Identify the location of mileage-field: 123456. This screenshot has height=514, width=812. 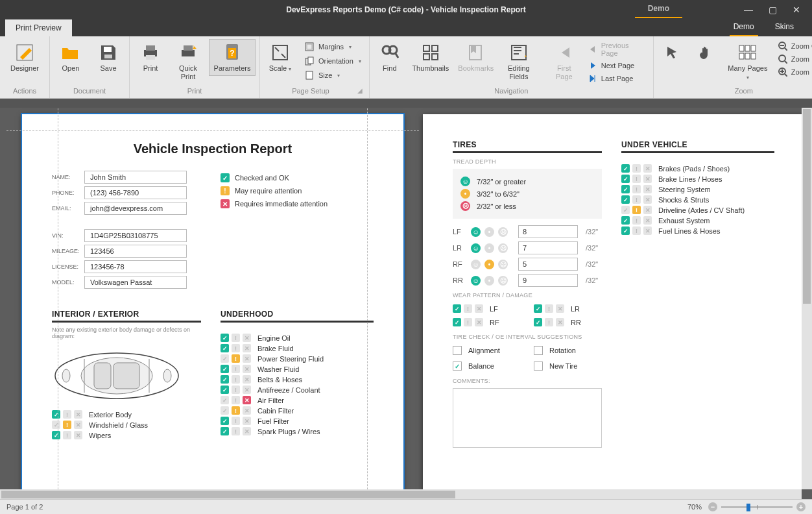
(136, 251).